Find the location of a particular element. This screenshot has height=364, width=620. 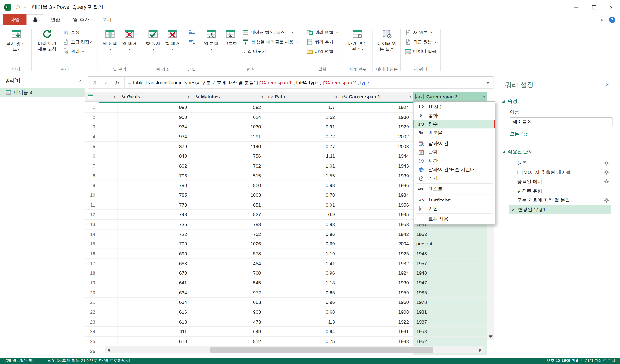

cell: 1.55 is located at coordinates (302, 176).